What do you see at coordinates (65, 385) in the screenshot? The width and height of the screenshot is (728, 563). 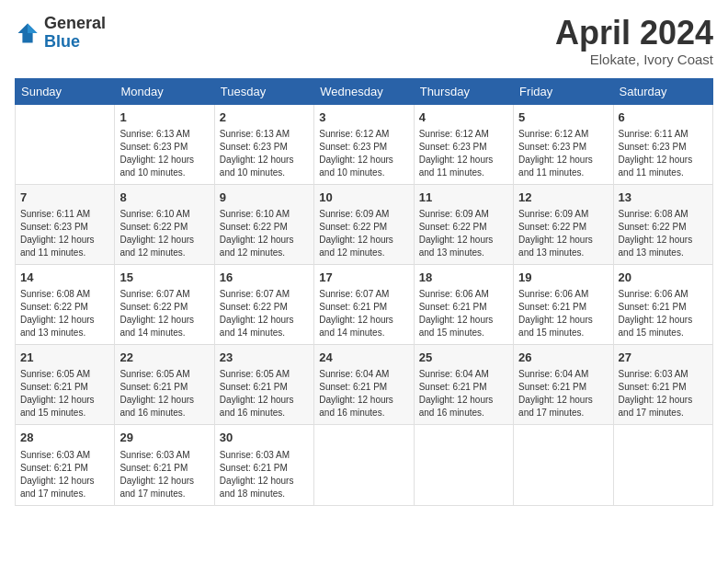 I see `calendar-day-cell: 21Sunrise: 6:05 AM Sunset: 6:21 PM Dayli…` at bounding box center [65, 385].